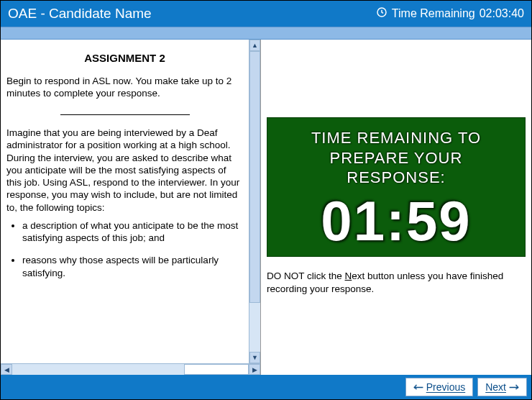 The image size is (532, 400). What do you see at coordinates (132, 266) in the screenshot?
I see `list-item: reasons why those aspects will be partic…` at bounding box center [132, 266].